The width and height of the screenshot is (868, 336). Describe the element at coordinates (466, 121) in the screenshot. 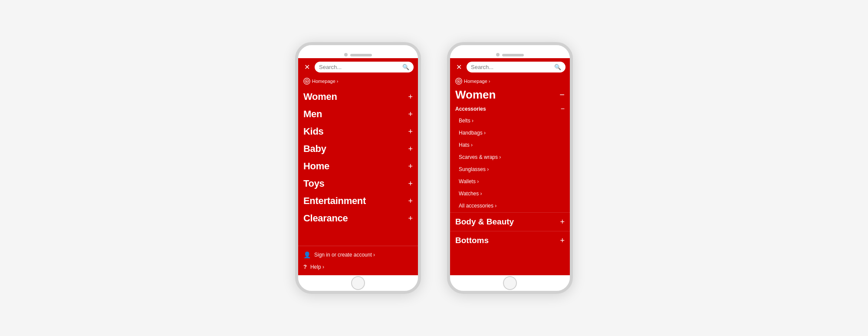

I see `sub-item-belts-text: Belts ›` at that location.